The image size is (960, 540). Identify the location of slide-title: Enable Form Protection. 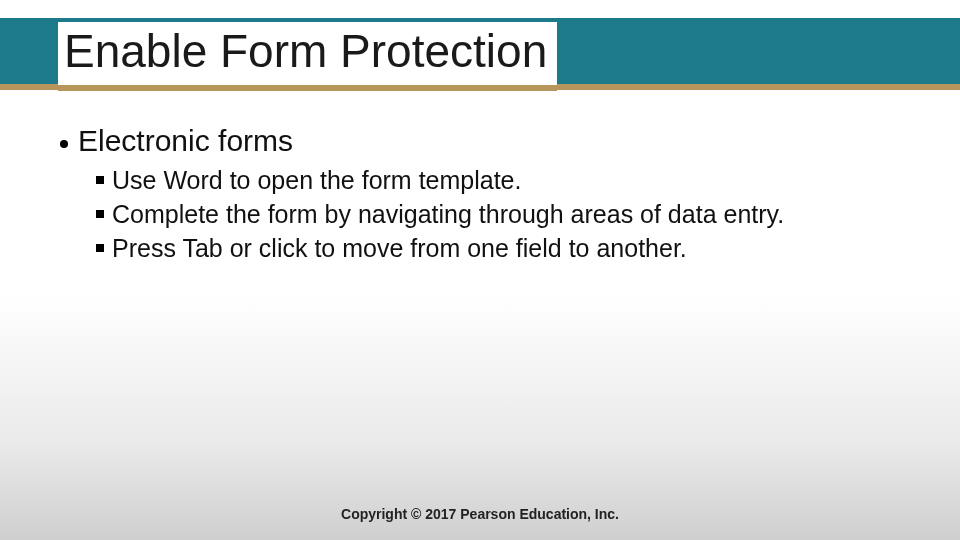
(308, 56).